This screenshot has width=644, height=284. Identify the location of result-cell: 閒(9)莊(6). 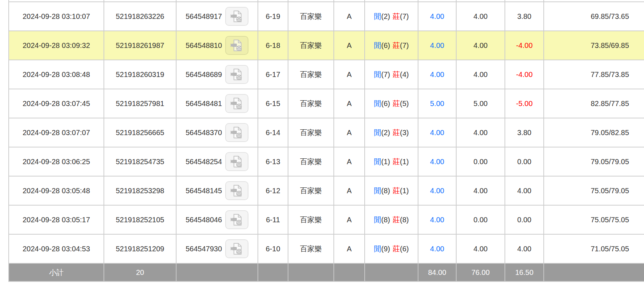
(392, 249).